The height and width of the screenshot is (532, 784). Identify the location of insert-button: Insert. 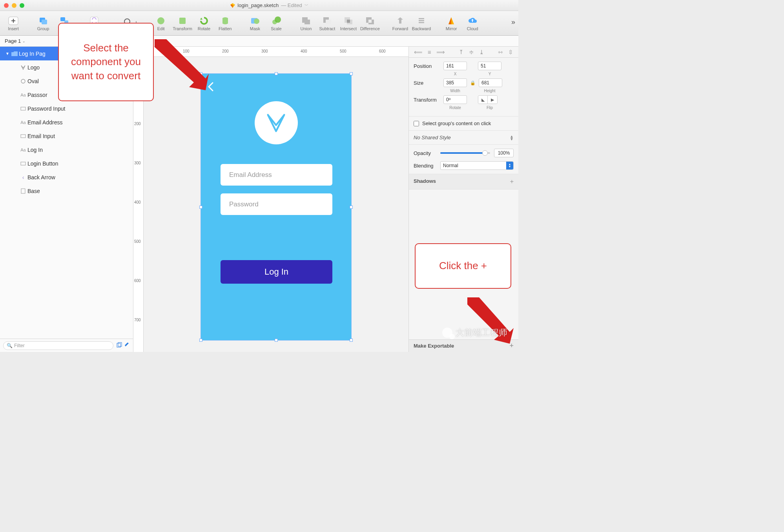
(13, 23).